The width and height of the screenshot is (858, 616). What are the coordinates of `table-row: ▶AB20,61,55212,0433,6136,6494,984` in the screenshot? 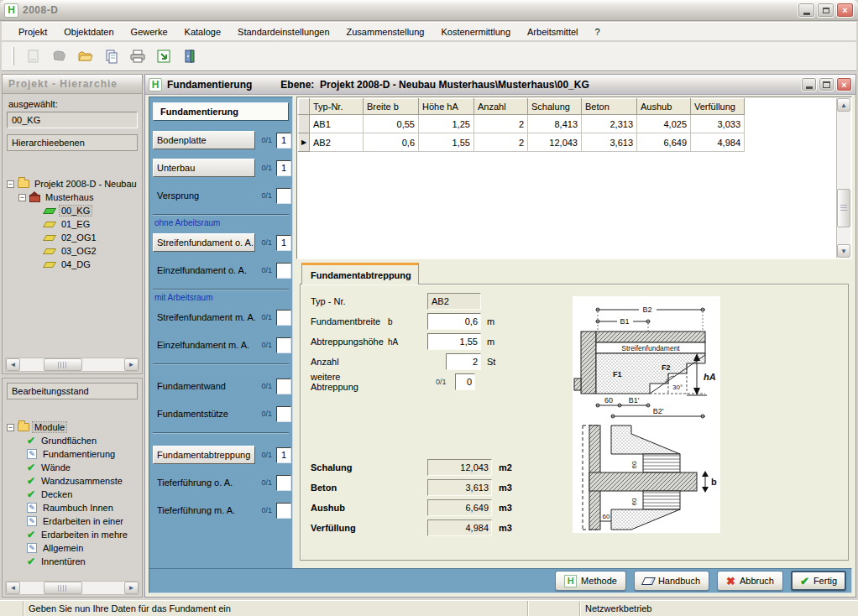 It's located at (522, 143).